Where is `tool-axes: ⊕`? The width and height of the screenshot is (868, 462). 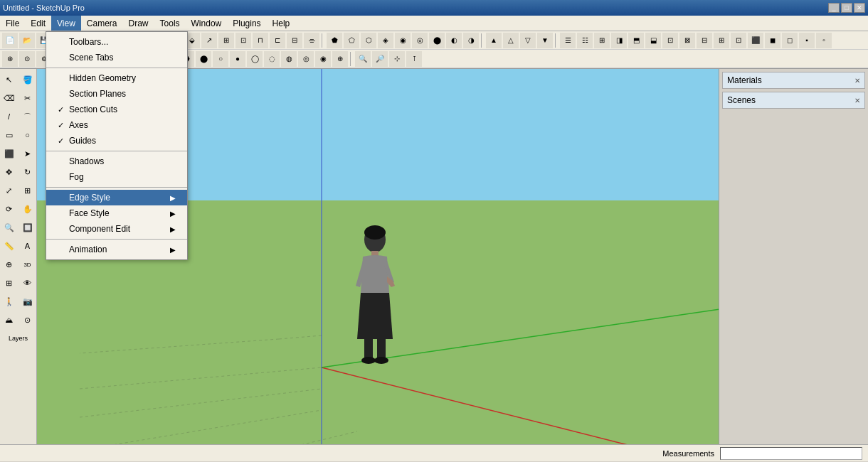 tool-axes: ⊕ is located at coordinates (9, 264).